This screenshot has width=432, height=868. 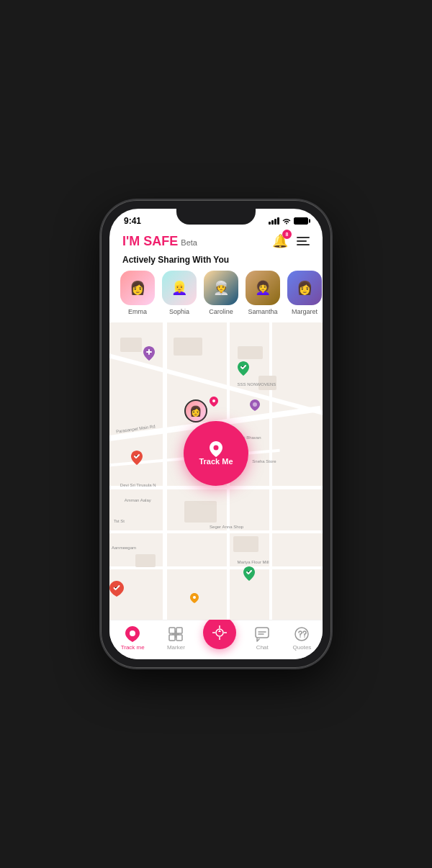 I want to click on contact-item-samantha: 👩‍🦱 Samantha, so click(x=263, y=293).